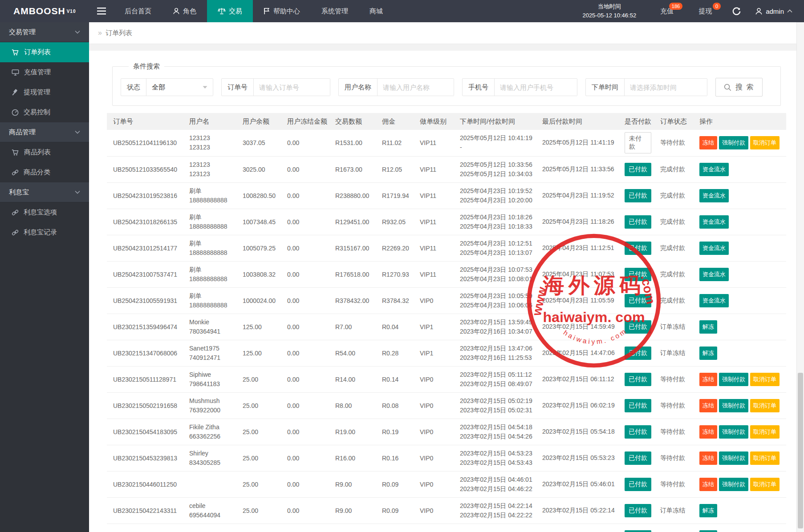 This screenshot has width=804, height=532. What do you see at coordinates (497, 458) in the screenshot?
I see `order-time-cell: 2023年02月15日 04:53:232023年02月15日 04:53:43` at bounding box center [497, 458].